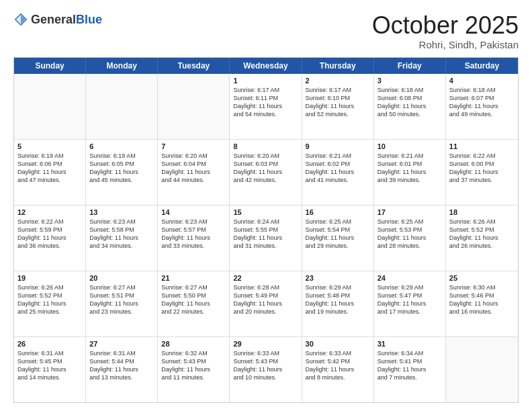 The height and width of the screenshot is (411, 532). I want to click on logo-icon, so click(21, 19).